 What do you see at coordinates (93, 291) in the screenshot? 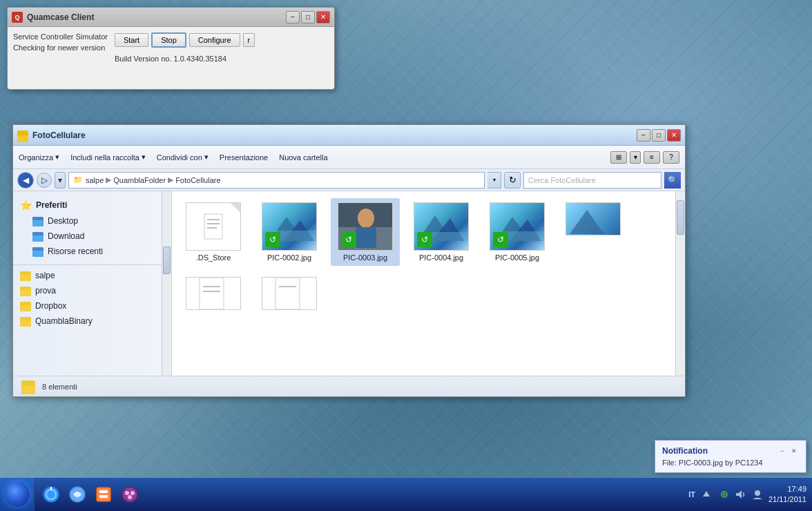
I see `sidebar-item-prova: prova` at bounding box center [93, 291].